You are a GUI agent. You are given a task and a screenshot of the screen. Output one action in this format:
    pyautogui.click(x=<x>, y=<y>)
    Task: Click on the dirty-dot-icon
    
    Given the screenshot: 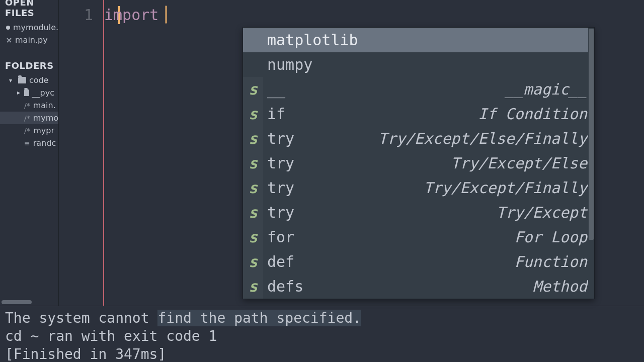 What is the action you would take?
    pyautogui.click(x=8, y=28)
    